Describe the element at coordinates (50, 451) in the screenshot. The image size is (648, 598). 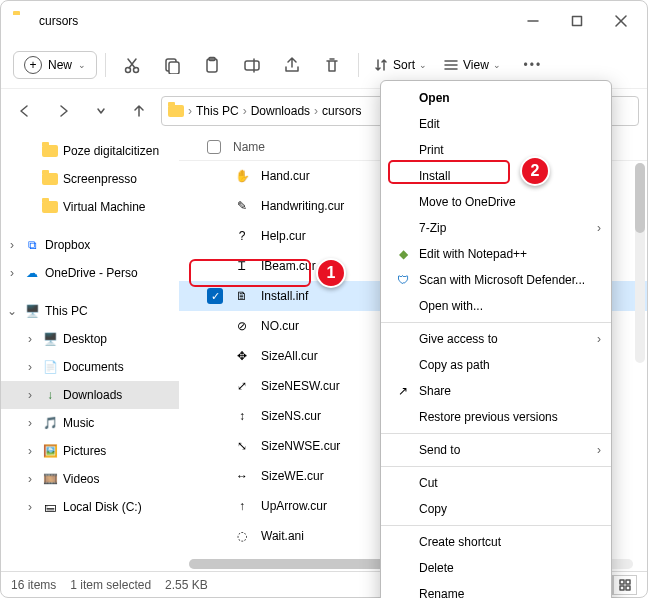
I see `folder-icon: 🖼️` at that location.